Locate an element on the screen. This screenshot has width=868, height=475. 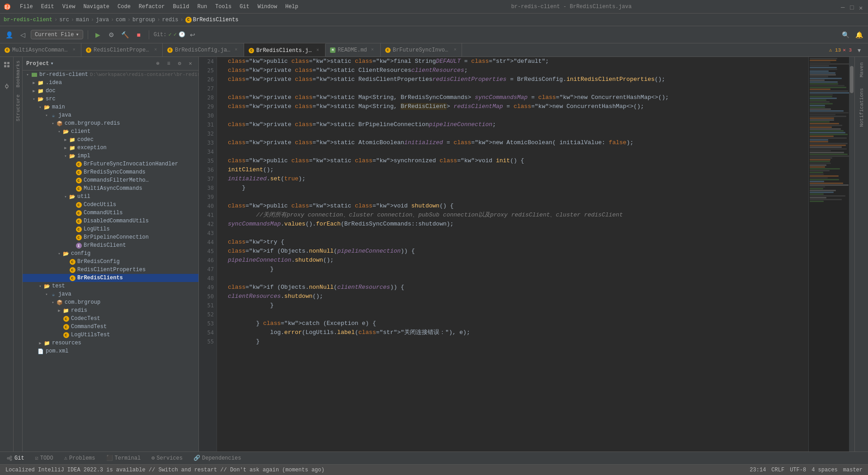
menu-run: Run is located at coordinates (202, 7).